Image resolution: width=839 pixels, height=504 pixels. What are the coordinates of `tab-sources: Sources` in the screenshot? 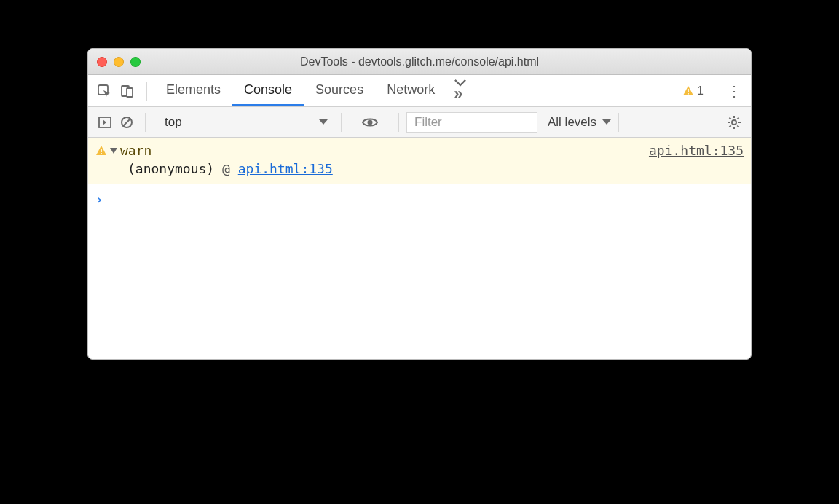 It's located at (339, 90).